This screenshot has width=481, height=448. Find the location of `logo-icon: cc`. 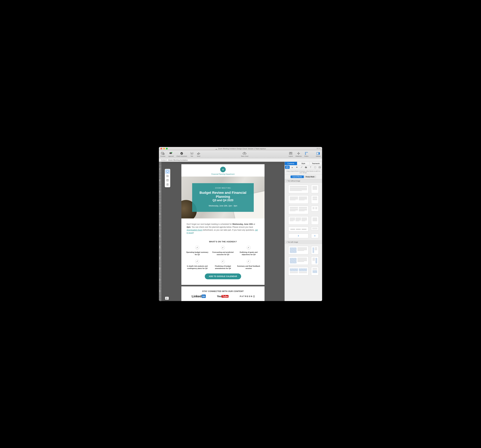

logo-icon: cc is located at coordinates (223, 169).